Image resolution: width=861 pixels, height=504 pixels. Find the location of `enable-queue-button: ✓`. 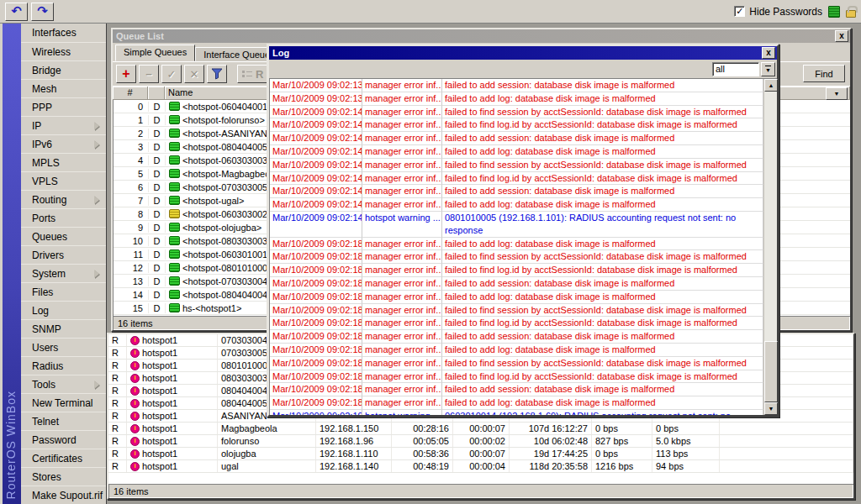

enable-queue-button: ✓ is located at coordinates (172, 74).